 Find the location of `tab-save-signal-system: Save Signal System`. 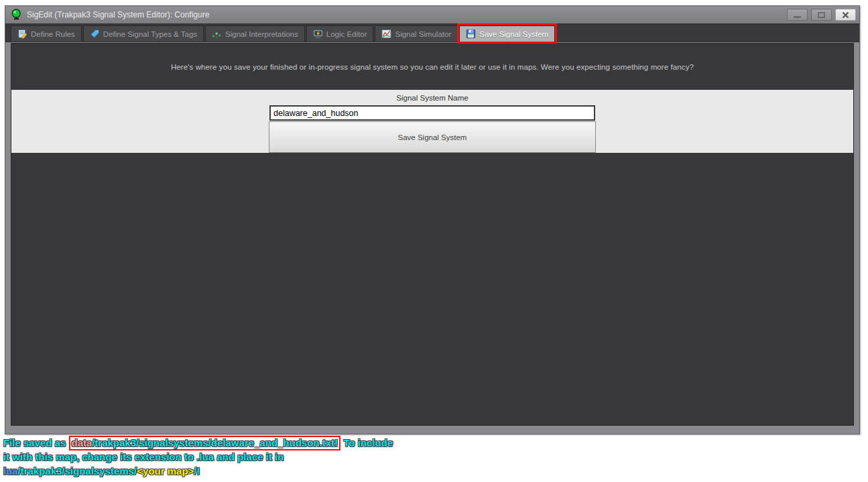

tab-save-signal-system: Save Signal System is located at coordinates (507, 34).